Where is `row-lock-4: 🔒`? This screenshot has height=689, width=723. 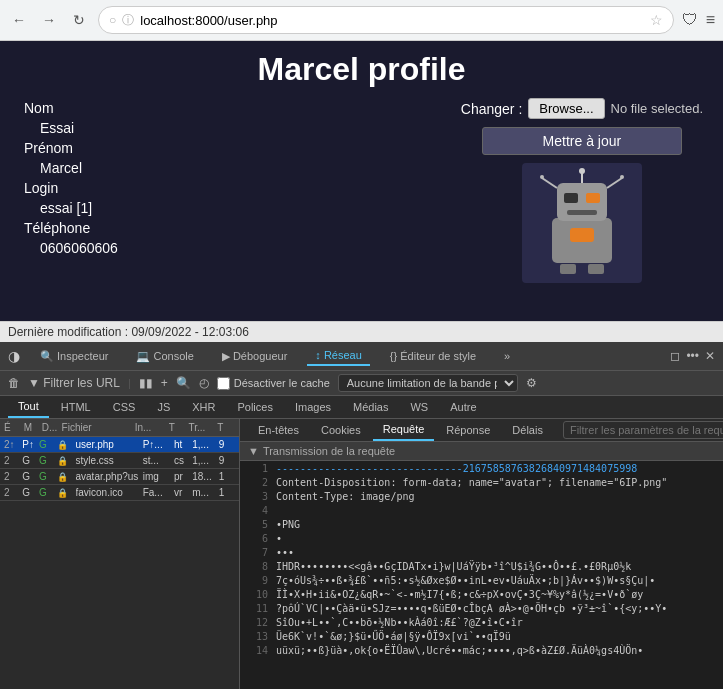 row-lock-4: 🔒 is located at coordinates (65, 493).